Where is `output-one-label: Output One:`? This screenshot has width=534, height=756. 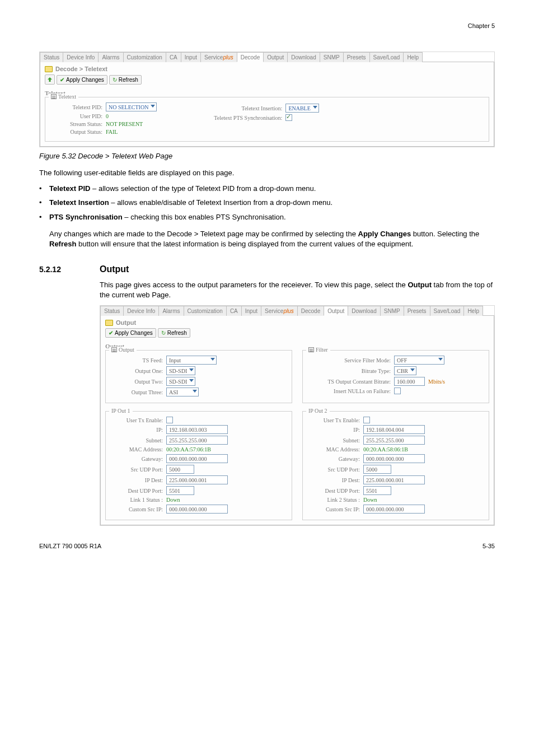
output-one-label: Output One: is located at coordinates (138, 371).